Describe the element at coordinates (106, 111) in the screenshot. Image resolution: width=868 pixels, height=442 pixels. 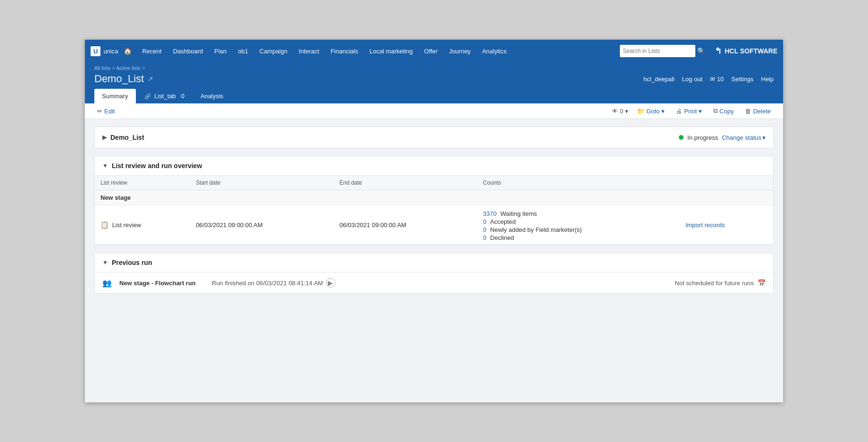
I see `toolbar-left: ✏ Edit` at that location.